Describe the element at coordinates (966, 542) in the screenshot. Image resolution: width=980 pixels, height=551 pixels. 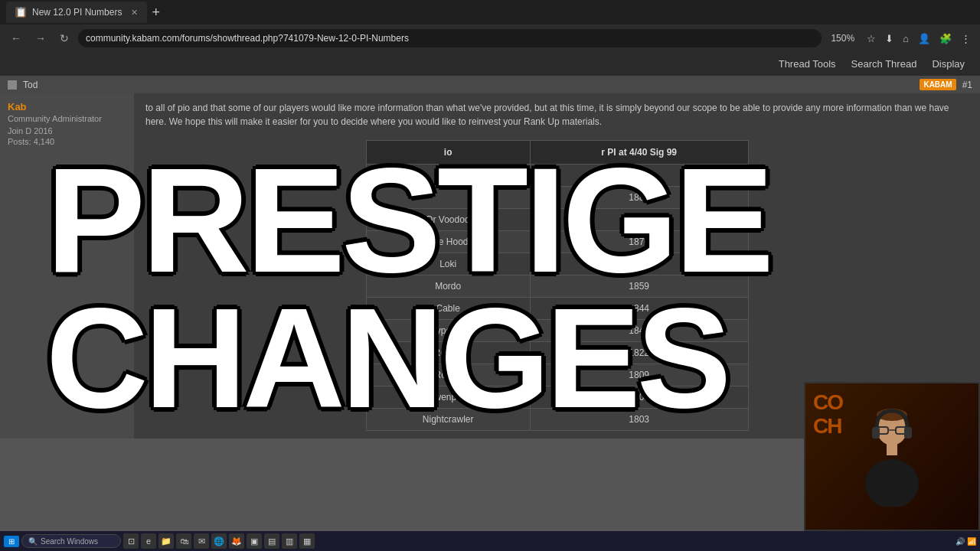
I see `taskbar-right: 🔊 📶` at that location.